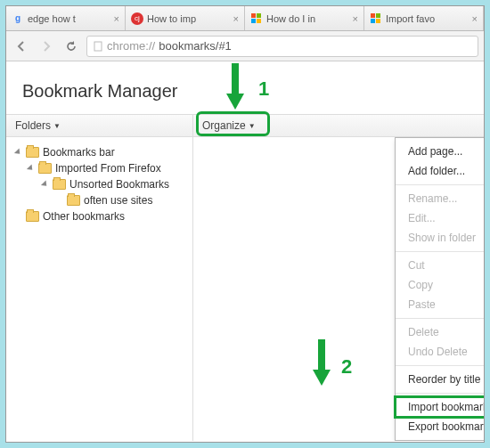  Describe the element at coordinates (100, 184) in the screenshot. I see `tree-node: Unsorted Bookmarks` at that location.